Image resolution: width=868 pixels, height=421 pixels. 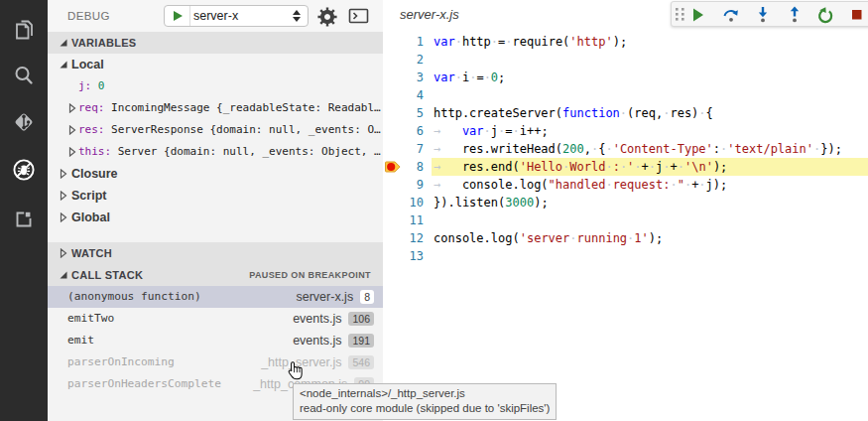 What do you see at coordinates (403, 238) in the screenshot?
I see `line-number: 12` at bounding box center [403, 238].